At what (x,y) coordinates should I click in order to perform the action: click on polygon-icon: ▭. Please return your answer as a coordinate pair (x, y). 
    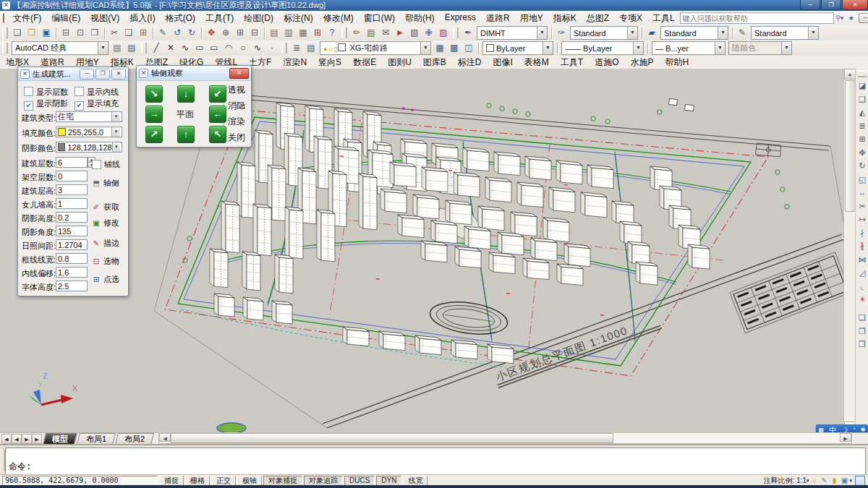
    Looking at the image, I should click on (200, 48).